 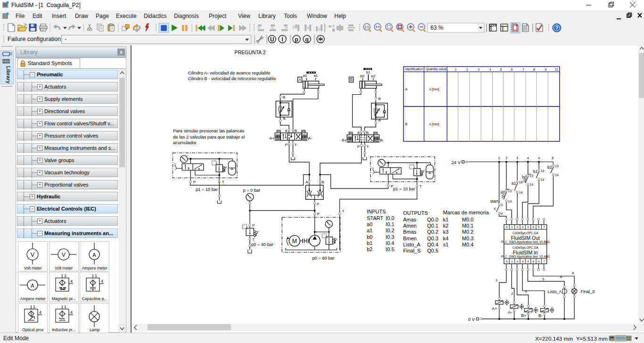 What do you see at coordinates (295, 241) in the screenshot?
I see `svg-text: M` at bounding box center [295, 241].